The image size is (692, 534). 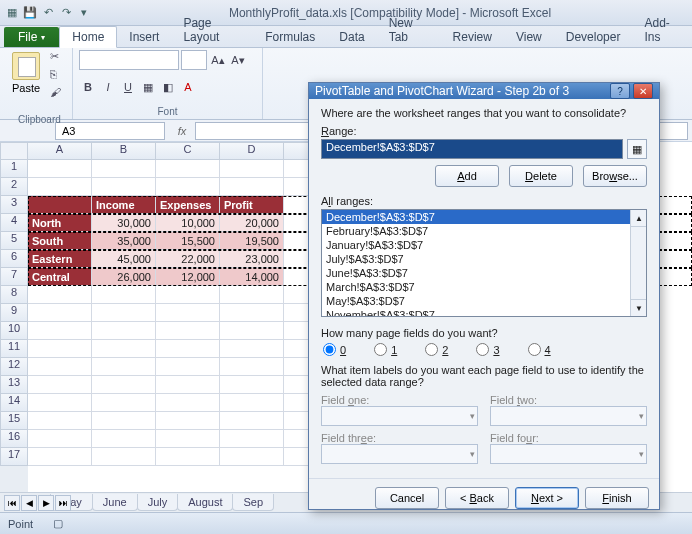 I want to click on cell: Eastern, so click(x=60, y=259).